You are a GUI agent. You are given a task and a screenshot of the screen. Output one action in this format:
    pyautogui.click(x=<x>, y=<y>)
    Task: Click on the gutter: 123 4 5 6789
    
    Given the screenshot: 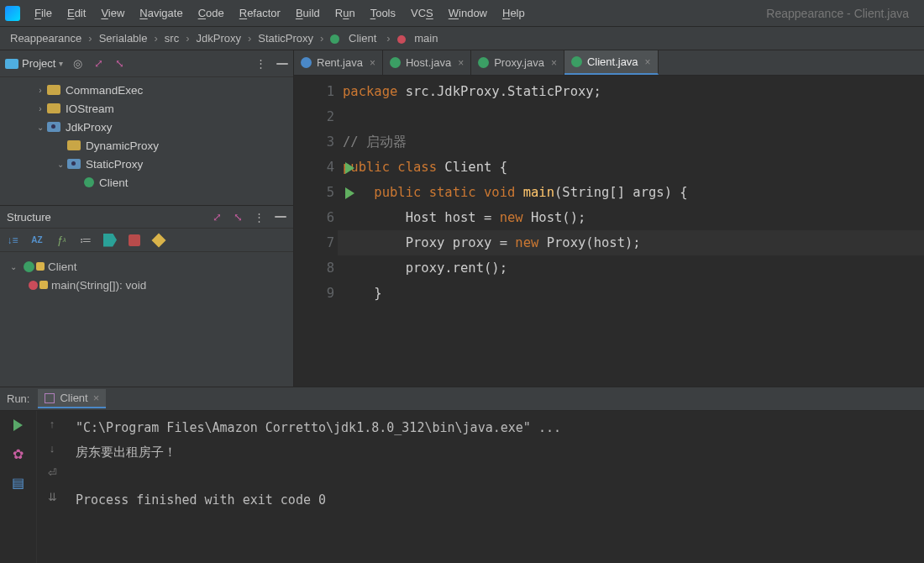 What is the action you would take?
    pyautogui.click(x=318, y=231)
    